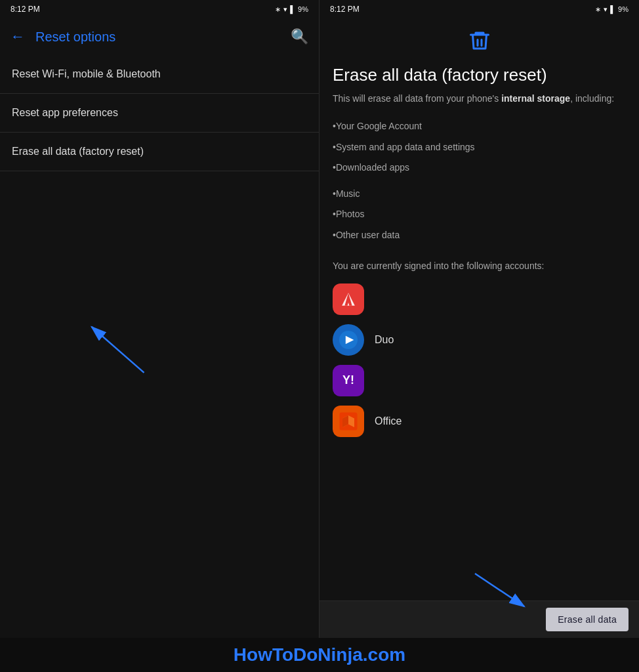 The image size is (639, 672). Describe the element at coordinates (157, 37) in the screenshot. I see `page-title: Reset options` at that location.